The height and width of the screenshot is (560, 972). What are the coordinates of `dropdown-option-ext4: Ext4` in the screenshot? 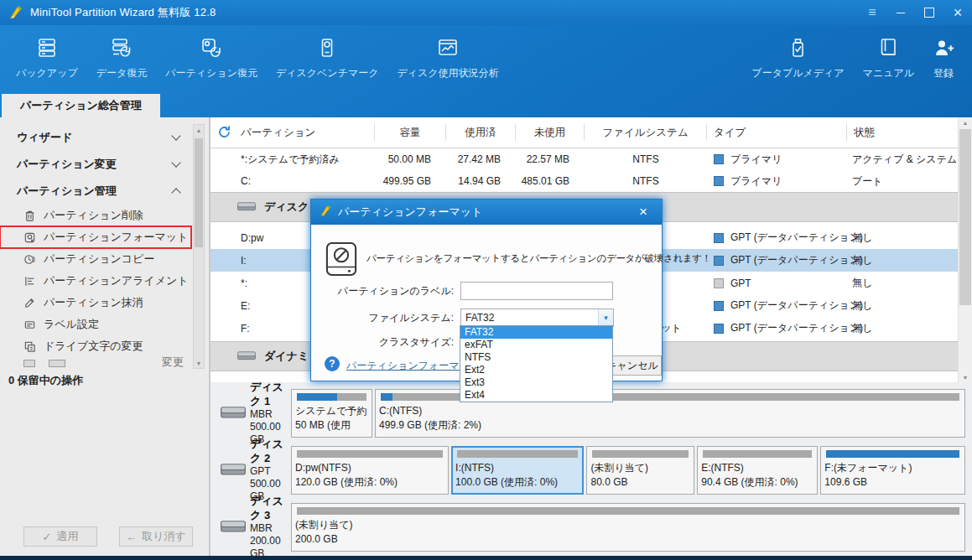 It's located at (537, 396).